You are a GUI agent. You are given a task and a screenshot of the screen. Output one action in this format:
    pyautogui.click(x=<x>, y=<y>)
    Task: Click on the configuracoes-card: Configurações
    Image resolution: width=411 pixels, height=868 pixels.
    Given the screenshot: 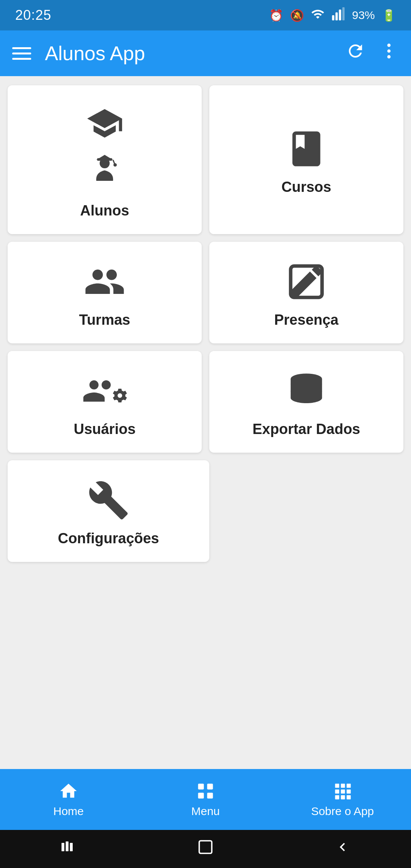 What is the action you would take?
    pyautogui.click(x=108, y=511)
    